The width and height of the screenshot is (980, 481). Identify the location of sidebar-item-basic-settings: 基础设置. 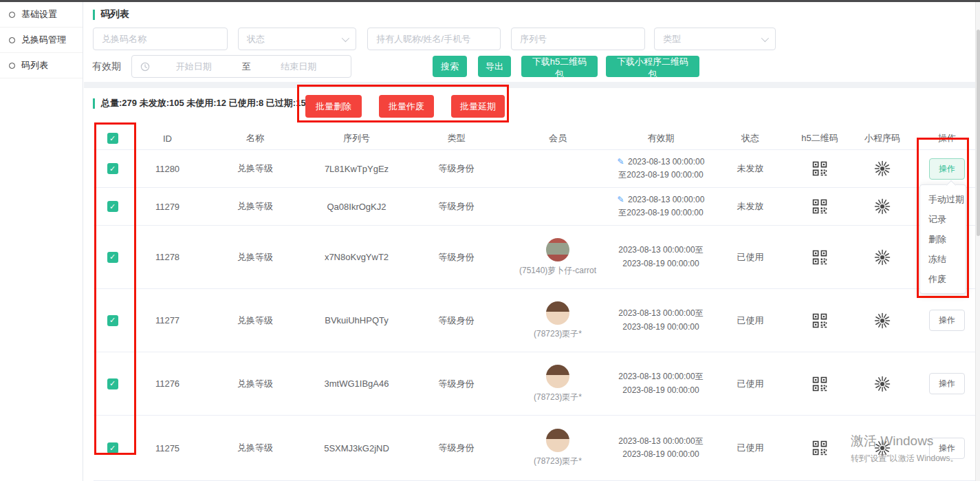
(41, 15).